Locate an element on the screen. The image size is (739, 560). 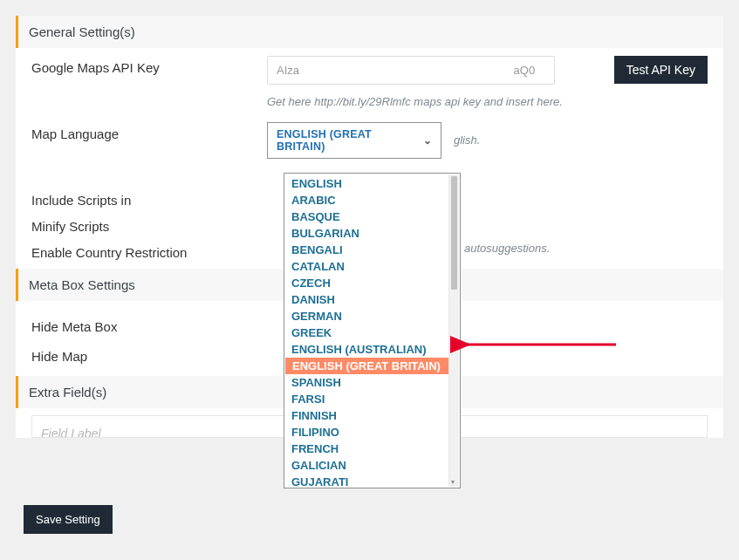
control-map-language: ENGLISH (GREAT BRITAIN) ⌄ glish. is located at coordinates (487, 140).